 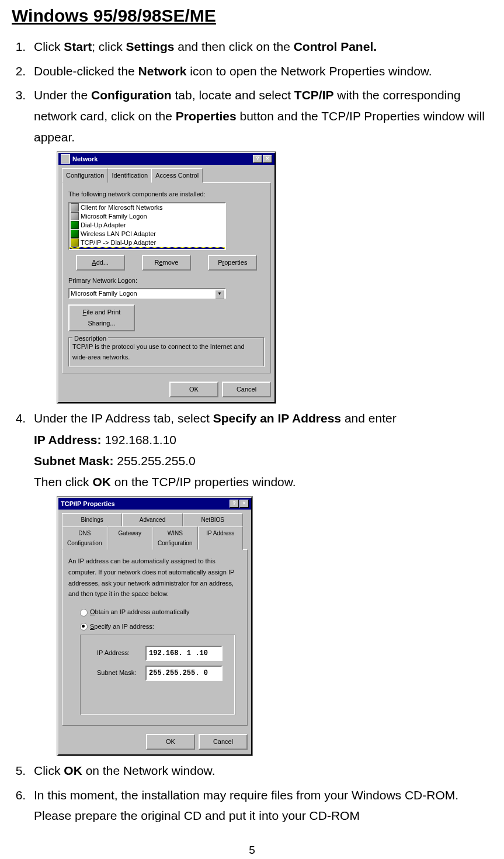 What do you see at coordinates (221, 538) in the screenshot?
I see `tab-ip-address: IP Address` at bounding box center [221, 538].